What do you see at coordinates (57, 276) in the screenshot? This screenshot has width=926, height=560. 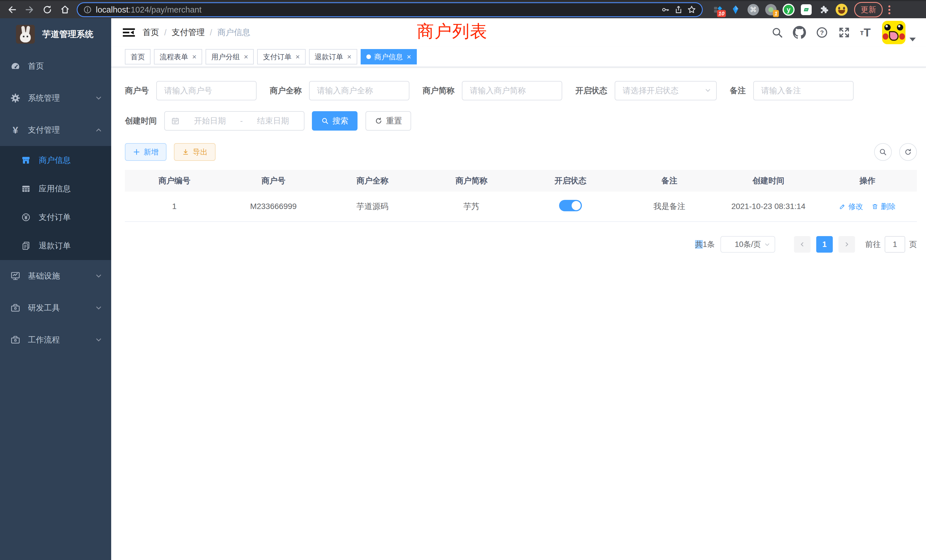 I see `sidebar-item-label: 基础设施` at bounding box center [57, 276].